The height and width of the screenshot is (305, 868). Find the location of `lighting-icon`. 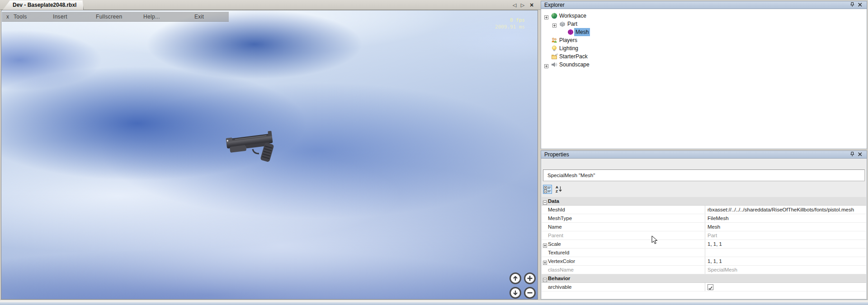

lighting-icon is located at coordinates (554, 48).